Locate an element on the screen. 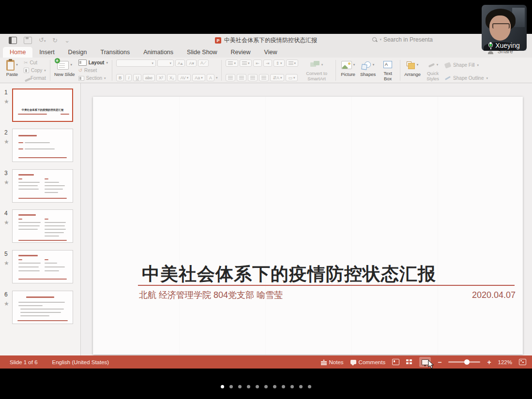 This screenshot has height=399, width=532. comments-button: Comments is located at coordinates (368, 362).